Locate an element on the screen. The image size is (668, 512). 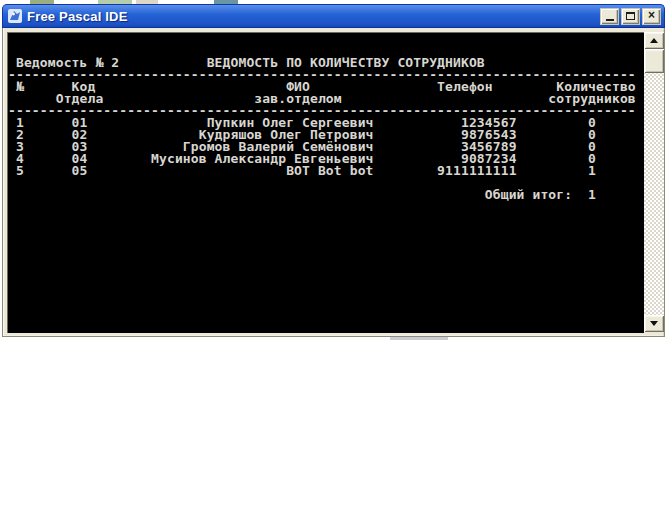
scrollbar-down-button is located at coordinates (654, 324).